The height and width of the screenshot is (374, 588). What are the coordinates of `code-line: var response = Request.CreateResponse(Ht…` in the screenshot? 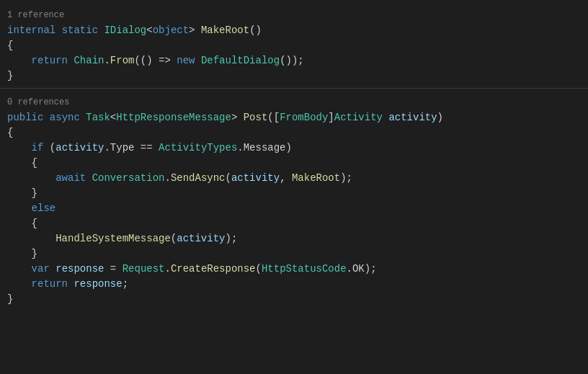 It's located at (294, 270).